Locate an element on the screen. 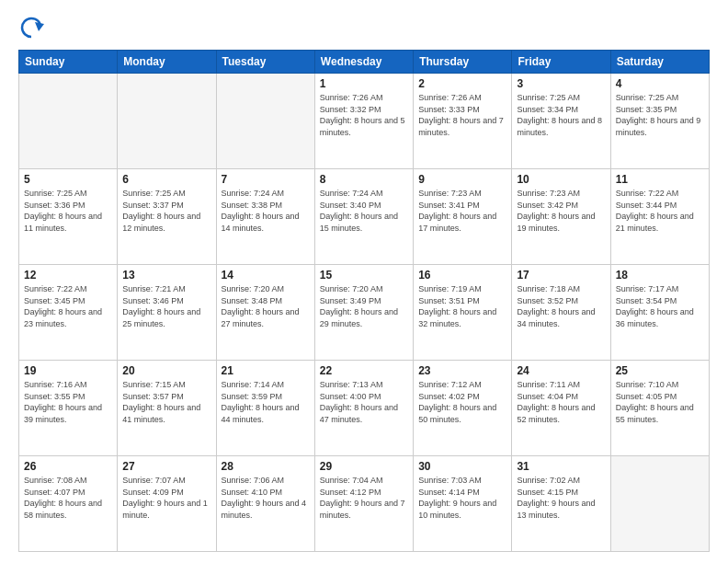 This screenshot has height=563, width=728. day-cell: 29Sunrise: 7:04 AM Sunset: 4:12 PM Dayli… is located at coordinates (364, 504).